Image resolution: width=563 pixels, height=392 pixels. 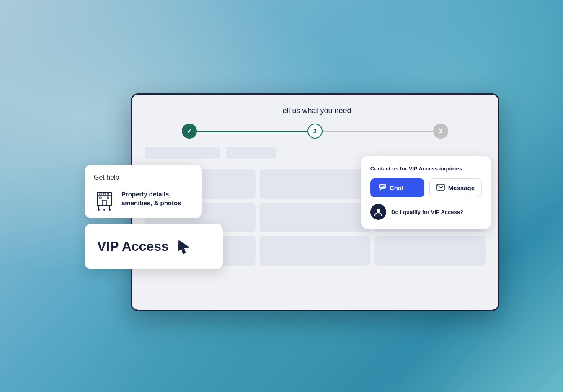 What do you see at coordinates (378, 212) in the screenshot?
I see `qualify-avatar` at bounding box center [378, 212].